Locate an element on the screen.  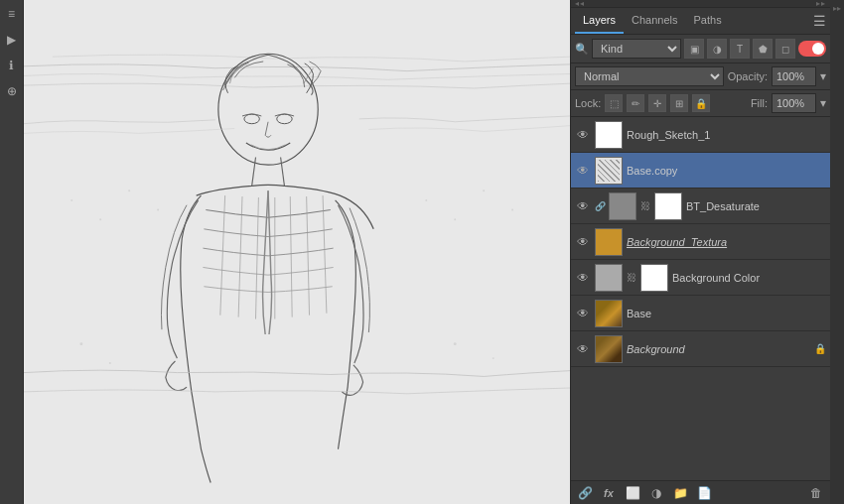
tab-paths: Paths is located at coordinates (708, 21).